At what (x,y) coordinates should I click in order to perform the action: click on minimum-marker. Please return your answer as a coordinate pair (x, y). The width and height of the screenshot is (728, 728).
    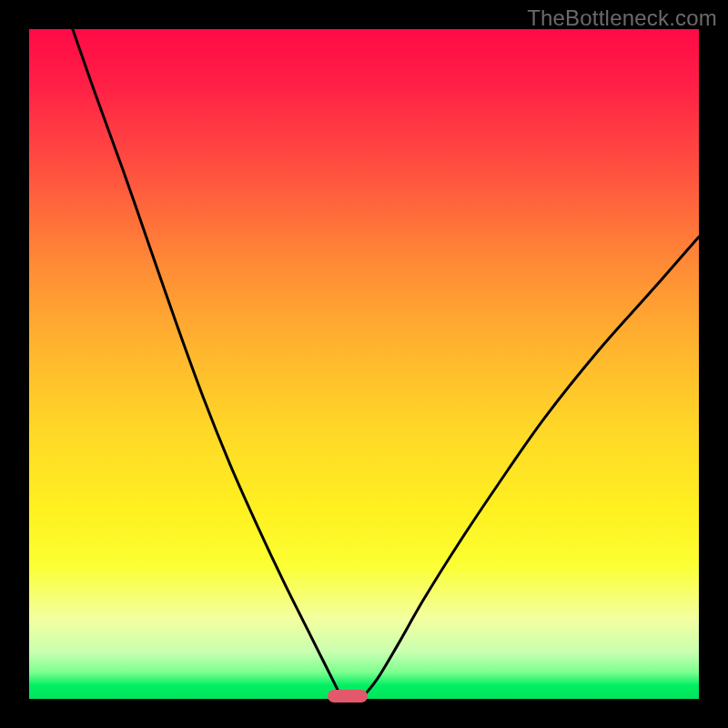
    Looking at the image, I should click on (348, 697).